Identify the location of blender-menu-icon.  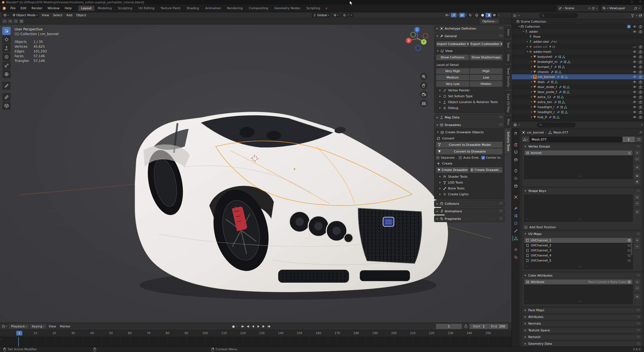
(4, 8).